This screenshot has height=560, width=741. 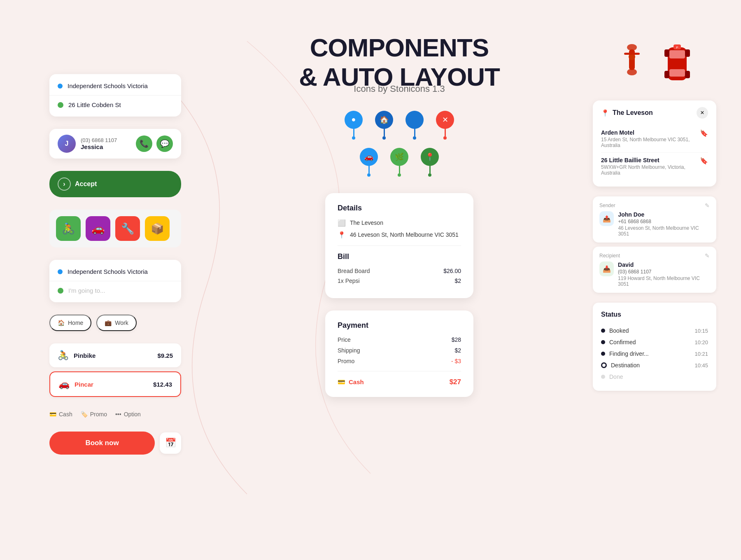 I want to click on quick-links: 🏠 Home 💼 Work, so click(x=115, y=323).